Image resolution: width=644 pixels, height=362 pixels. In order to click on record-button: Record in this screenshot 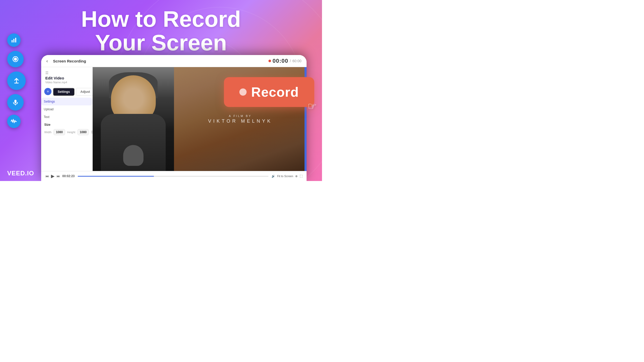, I will do `click(269, 92)`.